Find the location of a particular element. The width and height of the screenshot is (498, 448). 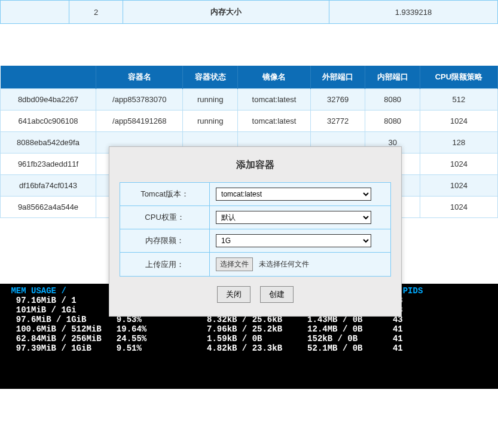

create-button: 创建 is located at coordinates (277, 294).